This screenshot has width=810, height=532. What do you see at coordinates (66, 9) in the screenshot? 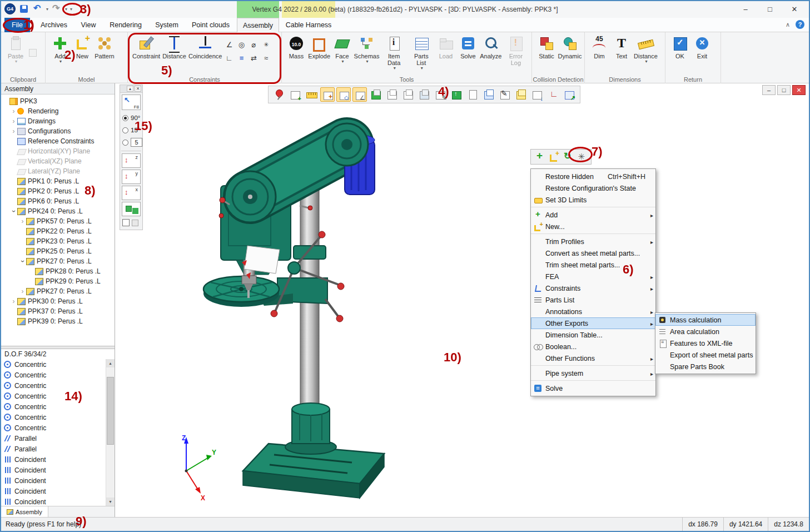
I see `redo-dropdown-icon` at bounding box center [66, 9].